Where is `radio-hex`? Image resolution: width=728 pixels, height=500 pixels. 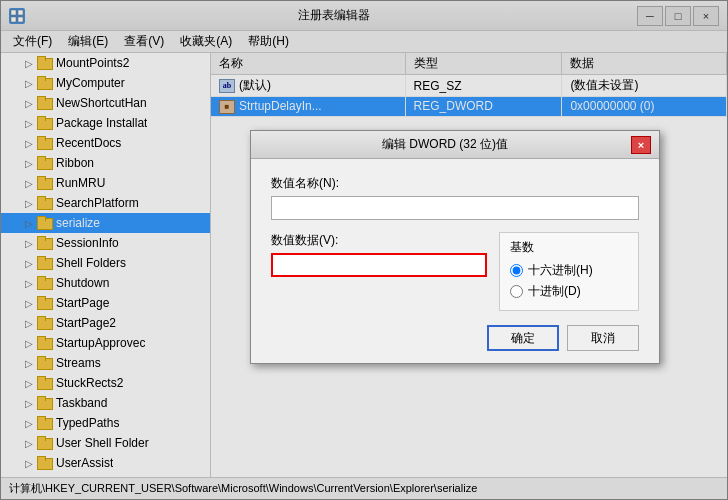
radio-hex is located at coordinates (516, 270).